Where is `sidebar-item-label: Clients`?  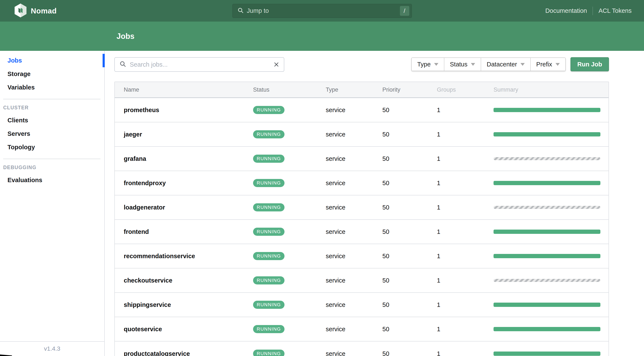
sidebar-item-label: Clients is located at coordinates (18, 120).